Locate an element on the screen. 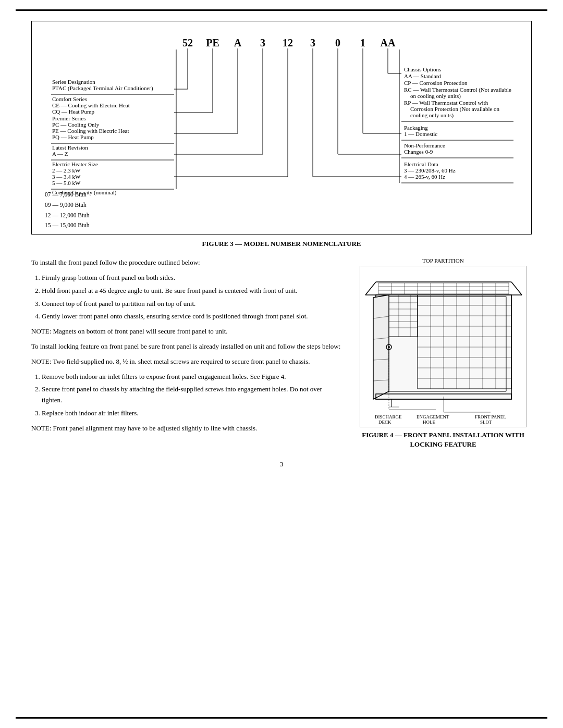 This screenshot has width=563, height=728. svg-text: PE is located at coordinates (213, 43).